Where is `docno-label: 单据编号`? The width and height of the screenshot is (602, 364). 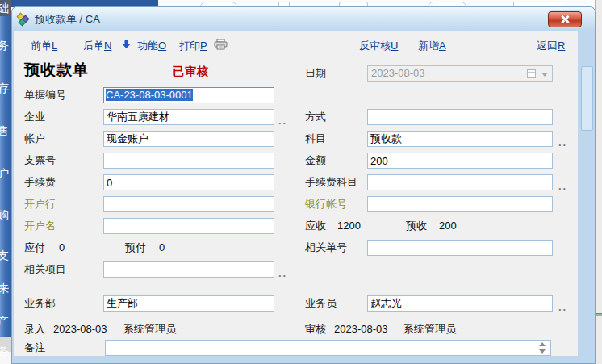
docno-label: 单据编号 is located at coordinates (45, 95).